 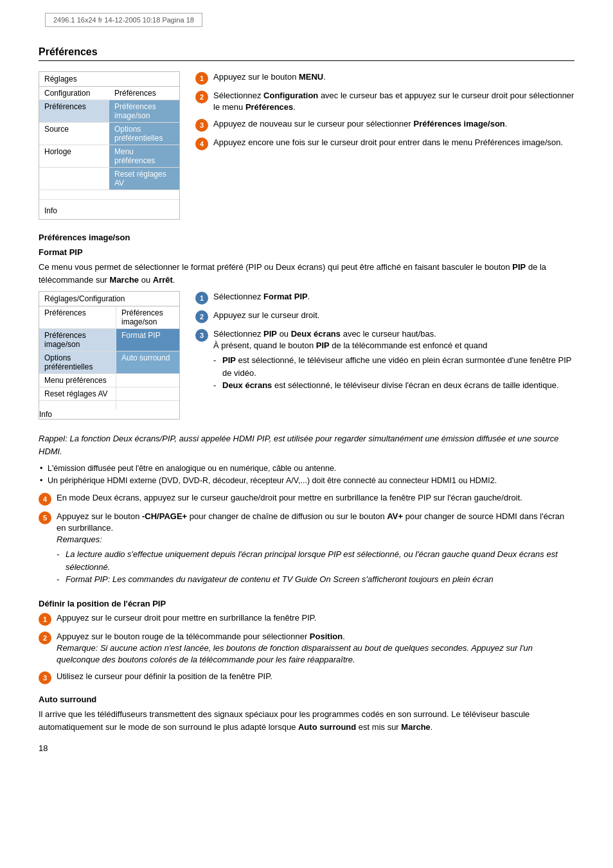 What do you see at coordinates (148, 362) in the screenshot?
I see `menu2-cell3-right: Auto surround` at bounding box center [148, 362].